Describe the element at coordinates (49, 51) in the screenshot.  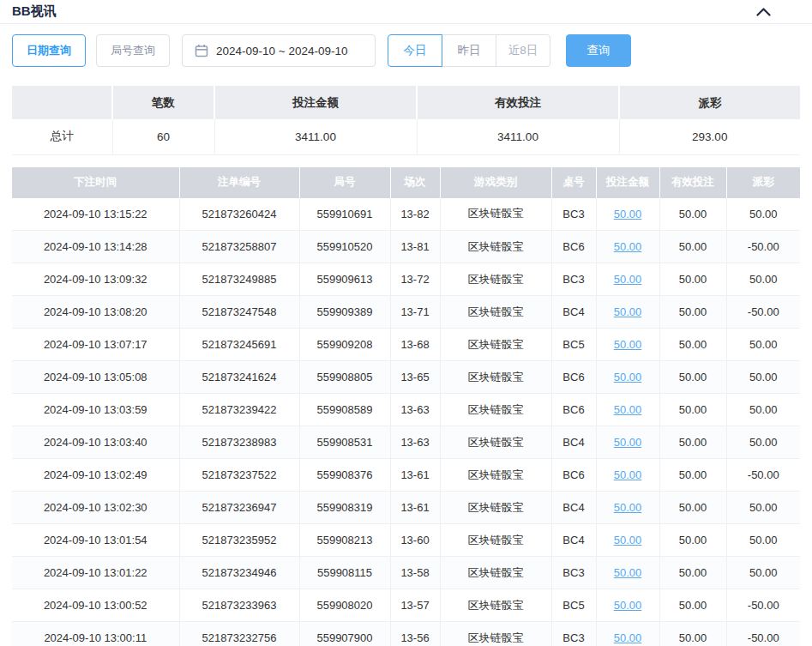
I see `date-query-tab: 日期查询` at that location.